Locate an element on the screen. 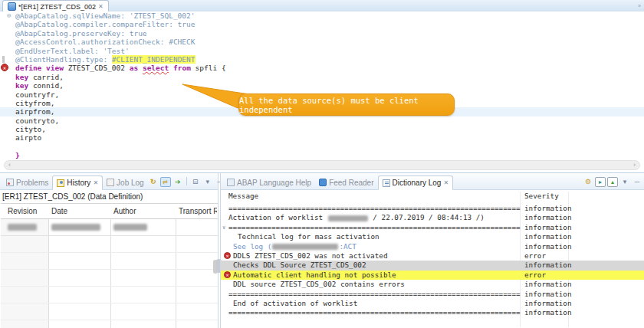 Image resolution: width=644 pixels, height=328 pixels. log-row: End of activation of worklistinformation is located at coordinates (432, 303).